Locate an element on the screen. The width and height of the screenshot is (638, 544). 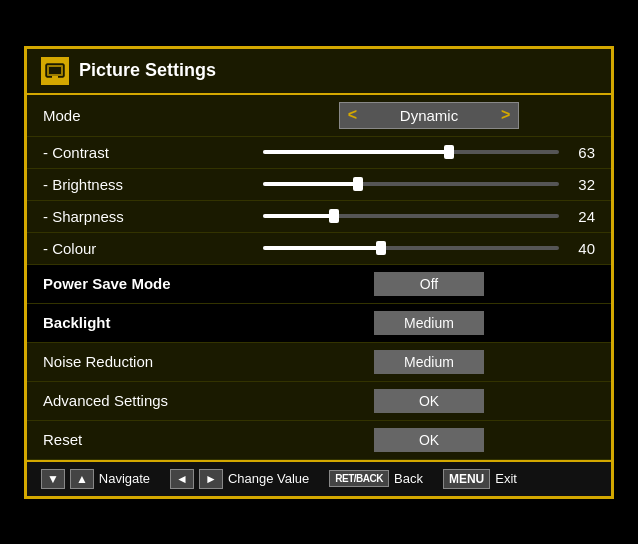
mode-right-arrow: > is located at coordinates (506, 115).